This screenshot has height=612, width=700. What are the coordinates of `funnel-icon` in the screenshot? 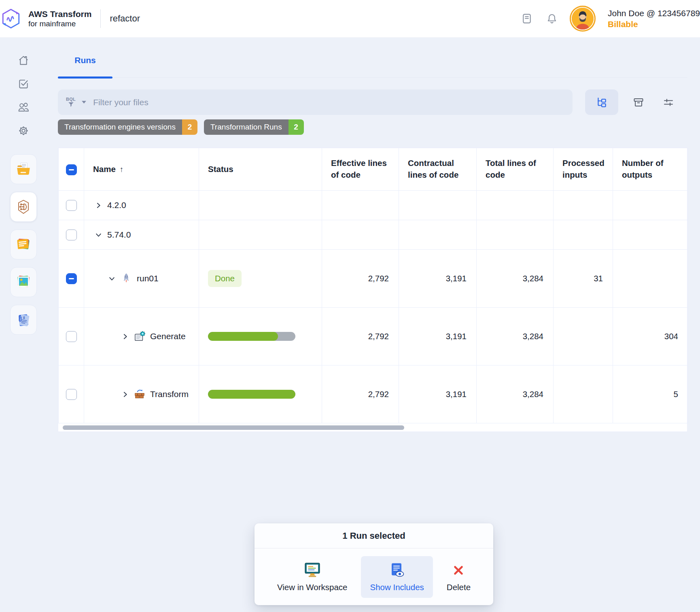 It's located at (71, 104).